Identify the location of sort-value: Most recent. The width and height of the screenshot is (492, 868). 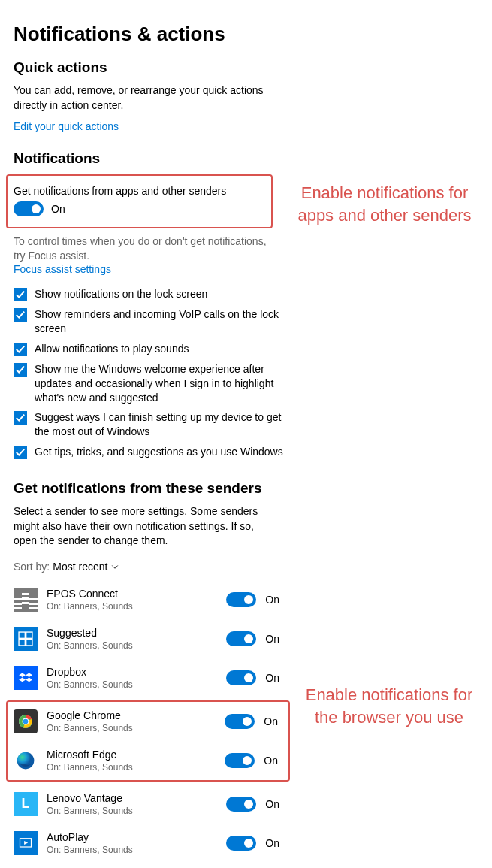
(80, 567).